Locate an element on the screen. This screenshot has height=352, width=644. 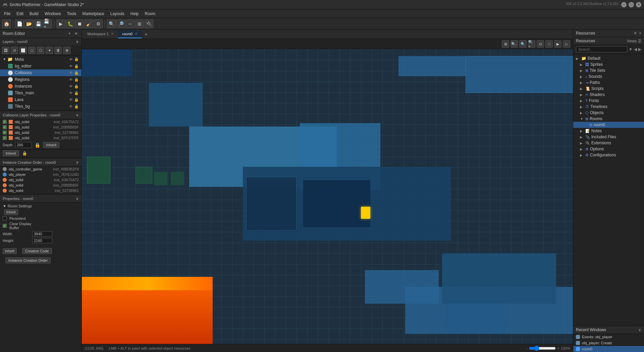
bg-editor-vis: 👁 is located at coordinates (71, 66).